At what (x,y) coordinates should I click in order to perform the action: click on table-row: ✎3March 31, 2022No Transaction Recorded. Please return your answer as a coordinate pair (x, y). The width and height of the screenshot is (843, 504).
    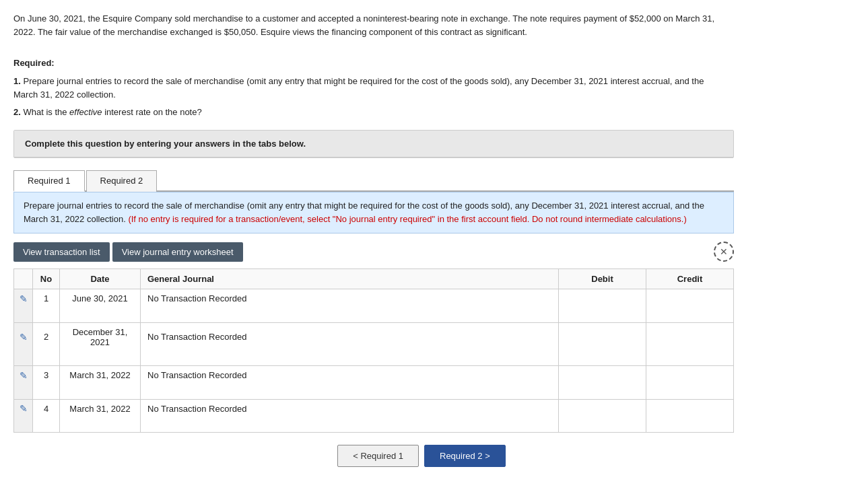
    Looking at the image, I should click on (374, 375).